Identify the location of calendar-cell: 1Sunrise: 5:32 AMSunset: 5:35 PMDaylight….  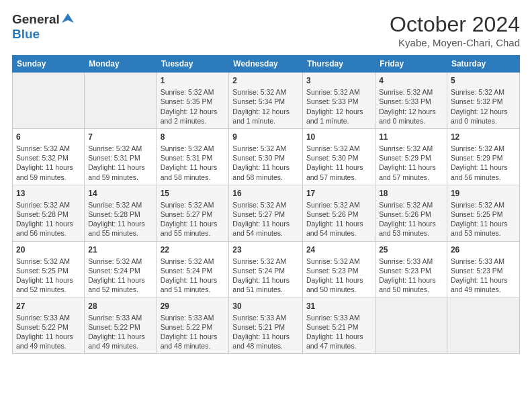
(193, 101).